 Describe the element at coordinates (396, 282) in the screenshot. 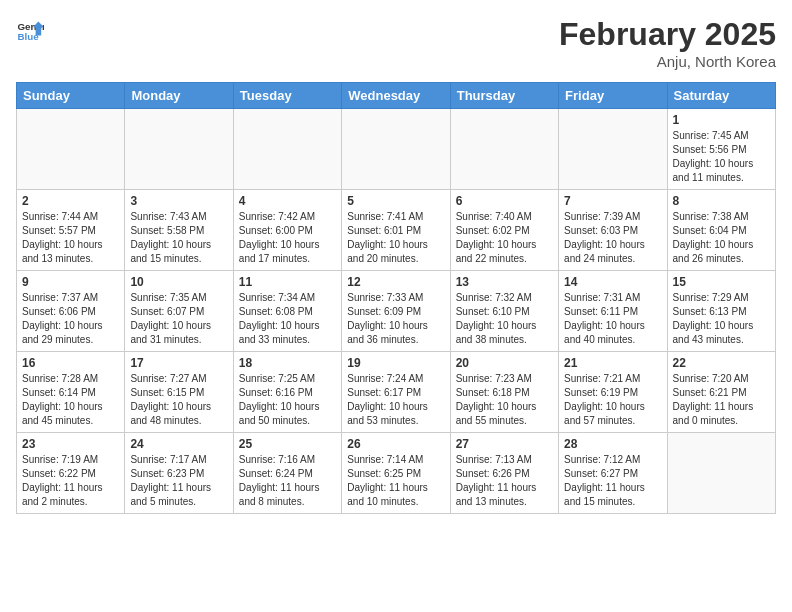

I see `day-number: 12` at that location.